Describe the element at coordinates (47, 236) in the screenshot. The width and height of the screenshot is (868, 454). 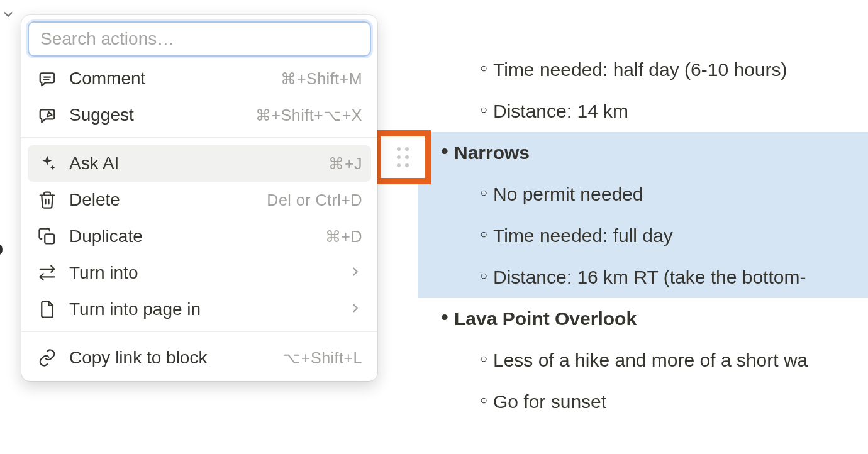
I see `duplicate-icon` at that location.